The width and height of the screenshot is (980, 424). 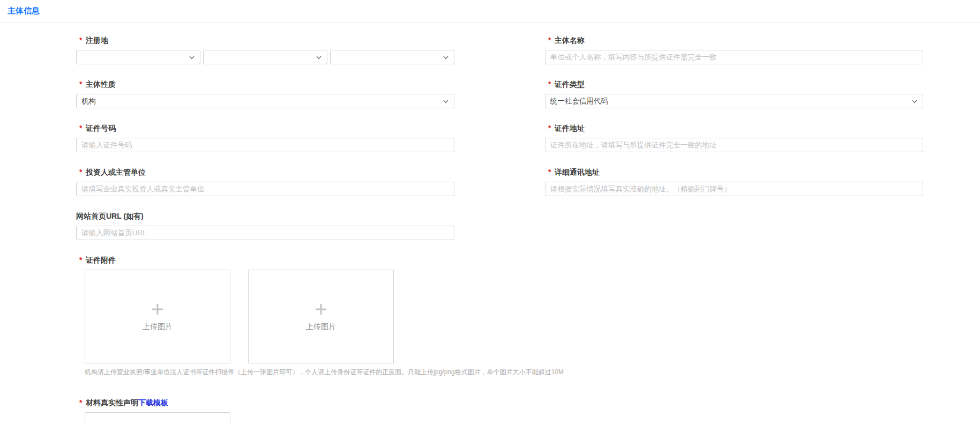 I want to click on field-label-text: 注册地, so click(x=97, y=40).